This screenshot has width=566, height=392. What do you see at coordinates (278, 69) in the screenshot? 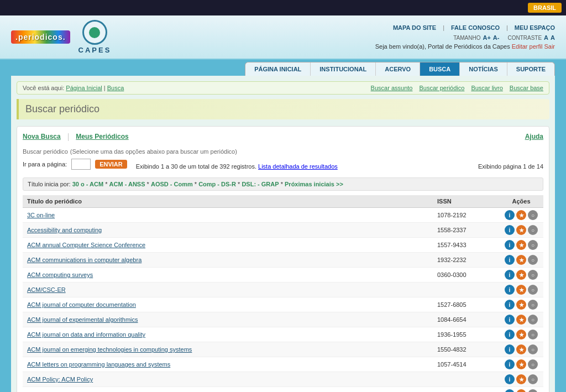
I see `tab-pagina-inicial: PÁGINA INICIAL` at bounding box center [278, 69].